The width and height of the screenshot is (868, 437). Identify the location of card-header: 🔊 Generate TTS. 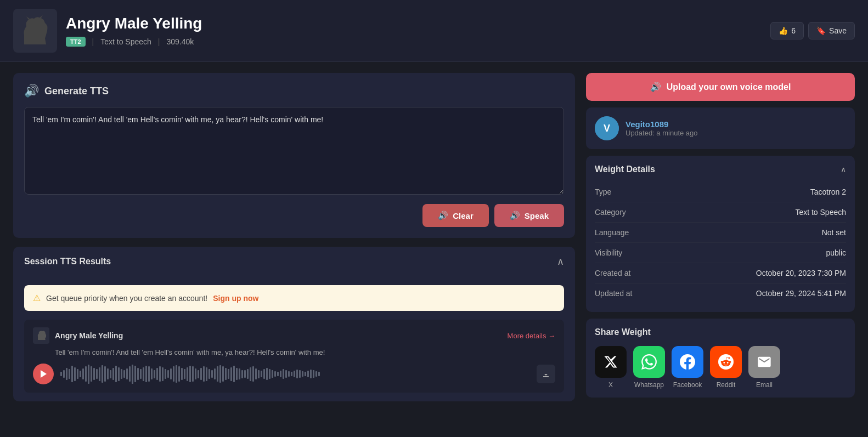
(294, 91).